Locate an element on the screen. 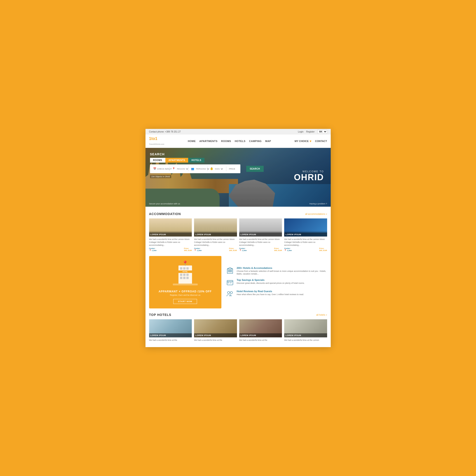 Image resolution: width=476 pixels, height=476 pixels. logo: 1to1 Travel2Ohrid.com is located at coordinates (157, 141).